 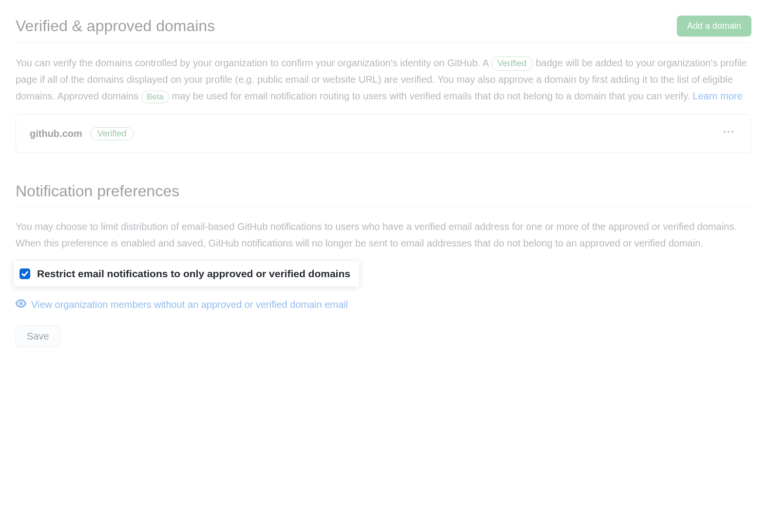 I want to click on kebab-menu-icon, so click(x=729, y=133).